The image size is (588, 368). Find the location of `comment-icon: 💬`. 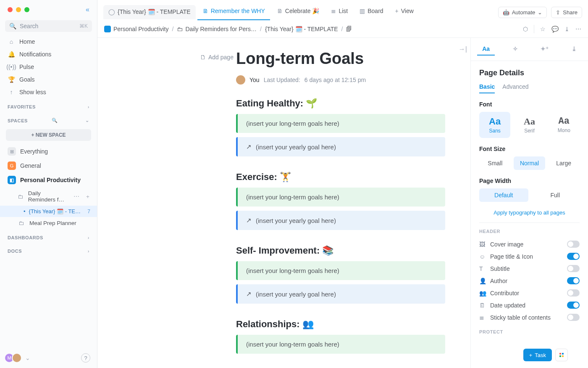

comment-icon: 💬 is located at coordinates (555, 29).